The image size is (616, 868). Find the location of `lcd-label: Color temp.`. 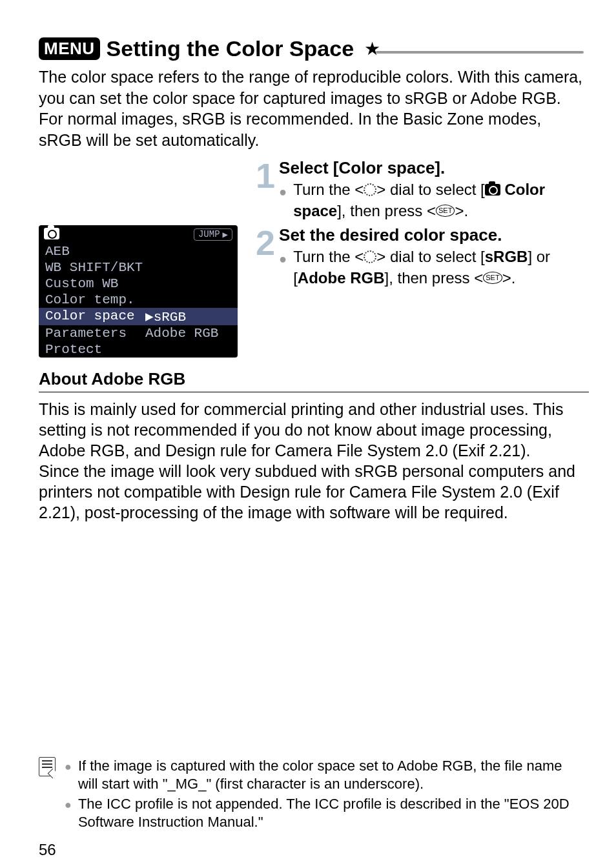

lcd-label: Color temp. is located at coordinates (96, 299).